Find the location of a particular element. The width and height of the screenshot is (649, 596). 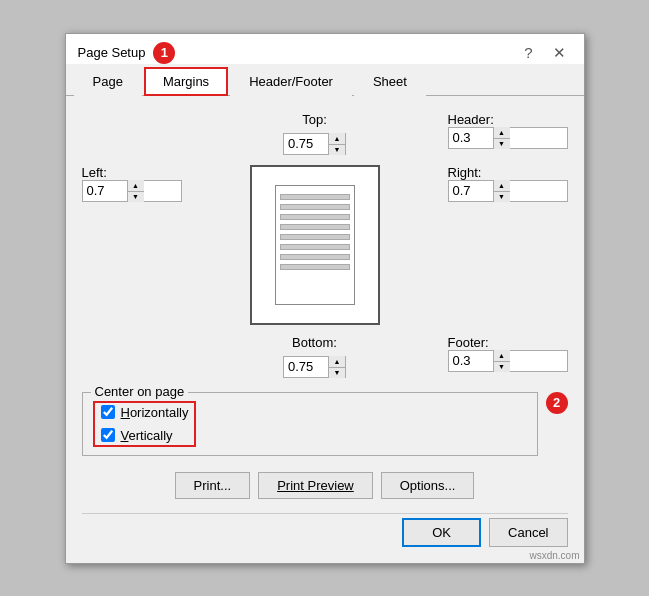

close-button: ✕ is located at coordinates (560, 52).